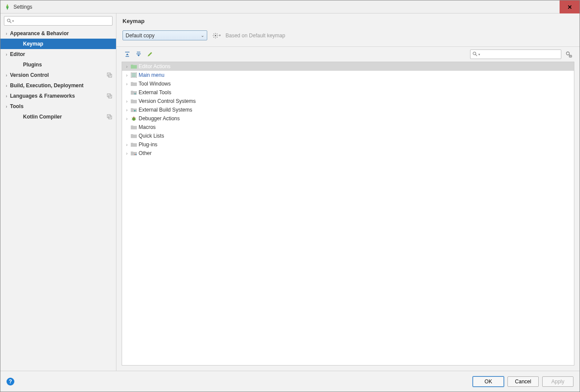 The width and height of the screenshot is (580, 392). What do you see at coordinates (570, 7) in the screenshot?
I see `close-icon: ✕` at bounding box center [570, 7].